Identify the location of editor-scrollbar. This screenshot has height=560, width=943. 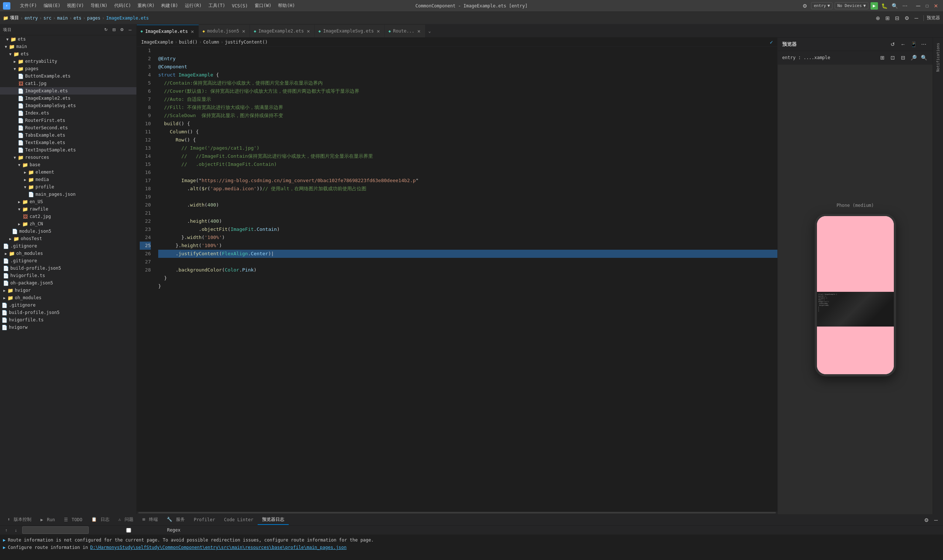
(457, 513).